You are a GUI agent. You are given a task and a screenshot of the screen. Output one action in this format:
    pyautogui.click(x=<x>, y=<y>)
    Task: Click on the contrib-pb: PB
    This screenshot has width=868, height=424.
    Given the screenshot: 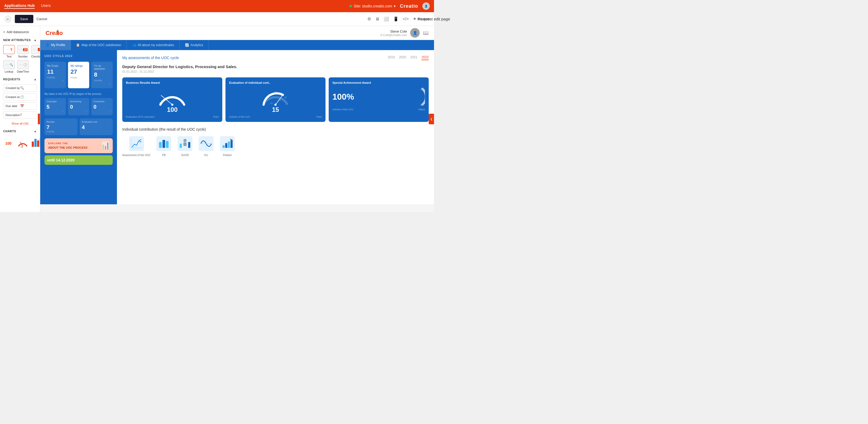 What is the action you would take?
    pyautogui.click(x=164, y=146)
    